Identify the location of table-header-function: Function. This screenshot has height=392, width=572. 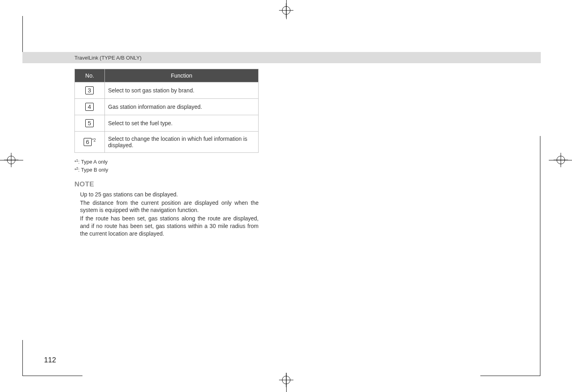
(182, 76).